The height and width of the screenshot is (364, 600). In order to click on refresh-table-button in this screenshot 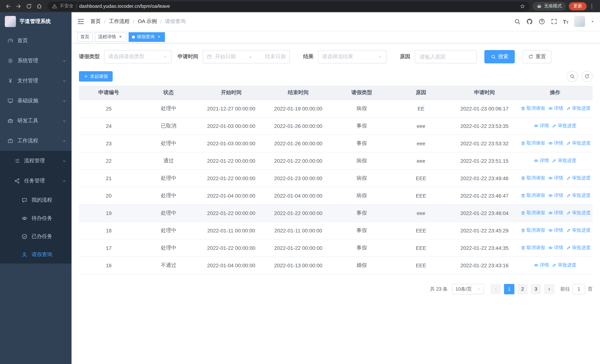, I will do `click(587, 76)`.